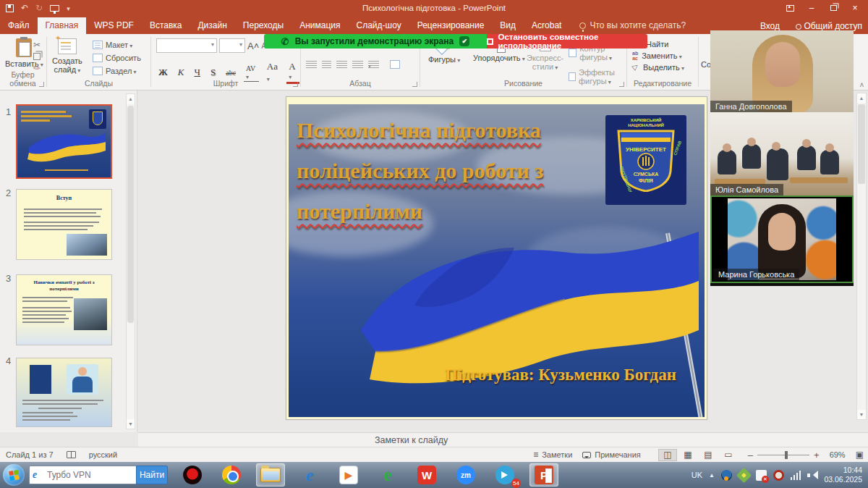 The image size is (868, 488). What do you see at coordinates (310, 475) in the screenshot?
I see `taskbar-app-ie: e` at bounding box center [310, 475].